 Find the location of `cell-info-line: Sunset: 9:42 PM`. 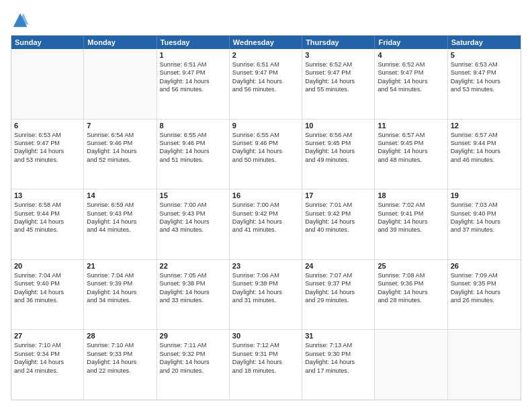

cell-info-line: Sunset: 9:42 PM is located at coordinates (266, 214).